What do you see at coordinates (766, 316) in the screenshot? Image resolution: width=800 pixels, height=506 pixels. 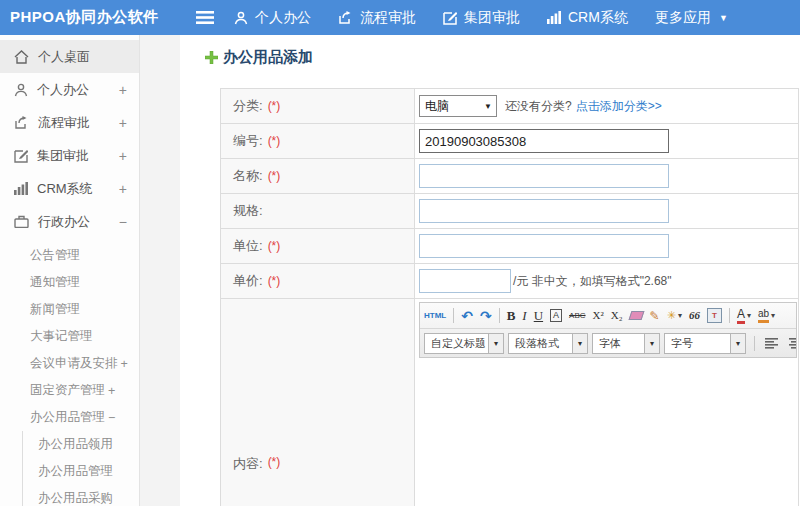 I see `background-color-button: ab▾` at bounding box center [766, 316].